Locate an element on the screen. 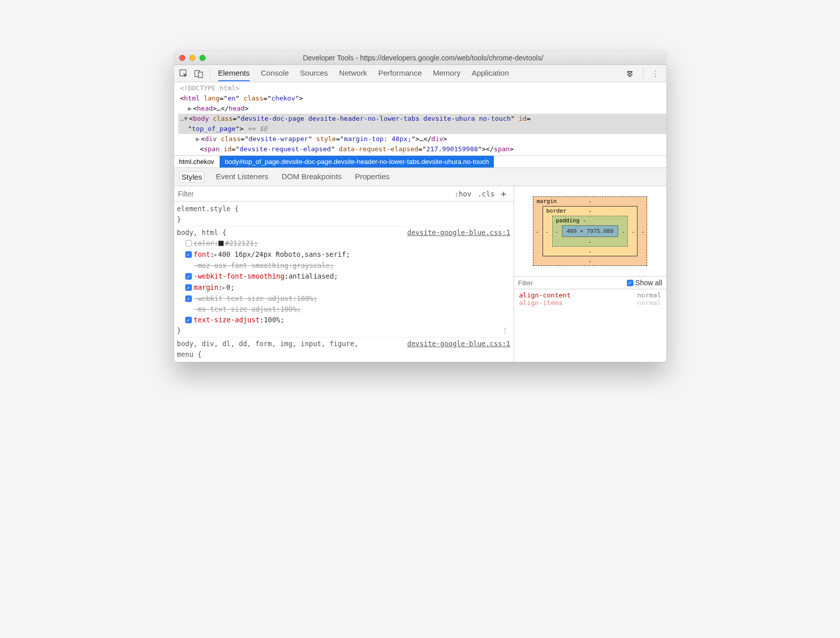 This screenshot has height=638, width=840. property-name: margin is located at coordinates (206, 287).